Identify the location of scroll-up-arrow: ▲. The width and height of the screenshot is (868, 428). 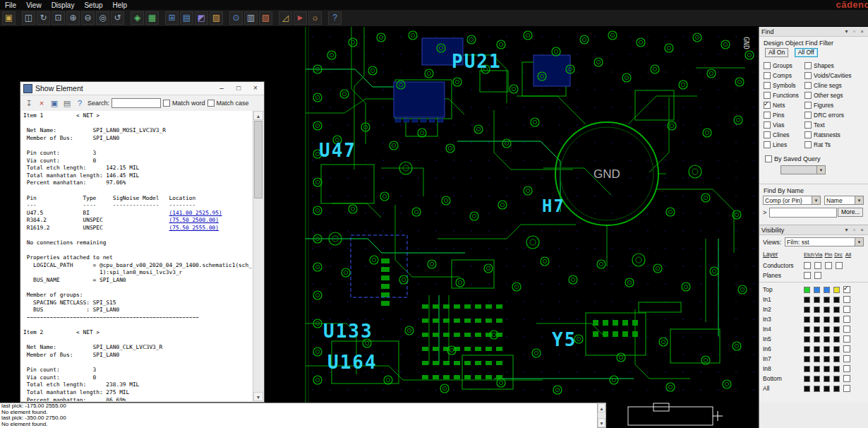
(258, 116).